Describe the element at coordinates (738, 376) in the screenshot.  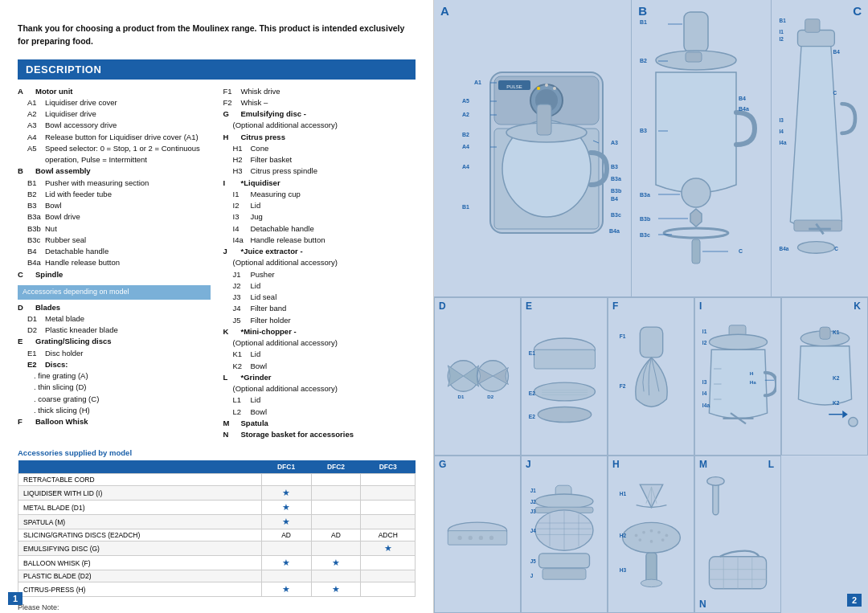
I see `diagram-cell-i: I I1 I2 I3 I4 I4a` at that location.